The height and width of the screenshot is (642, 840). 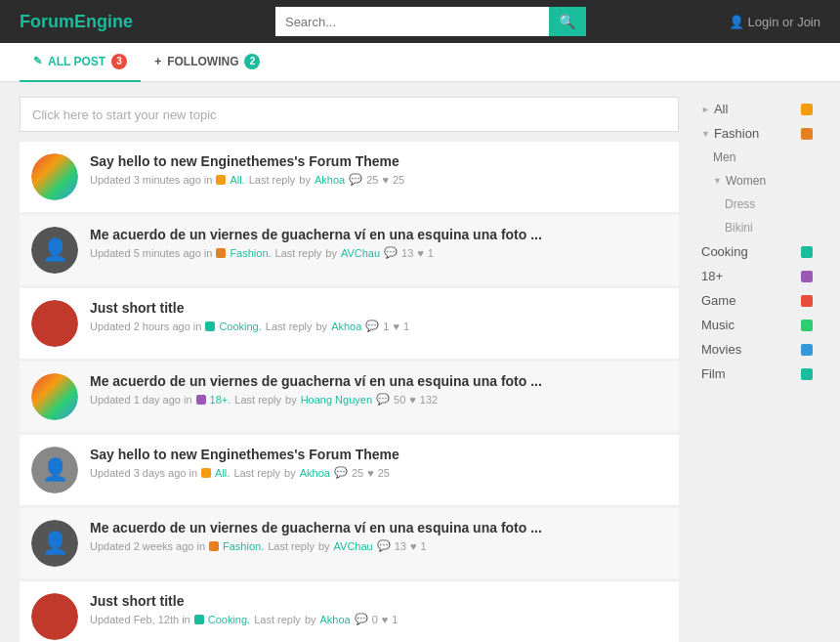 I want to click on logo-highlight: Engine, so click(x=104, y=21).